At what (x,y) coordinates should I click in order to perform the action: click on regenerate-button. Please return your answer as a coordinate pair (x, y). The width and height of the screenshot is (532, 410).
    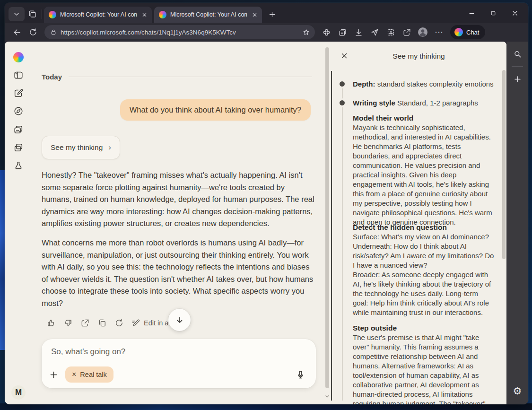
    Looking at the image, I should click on (119, 323).